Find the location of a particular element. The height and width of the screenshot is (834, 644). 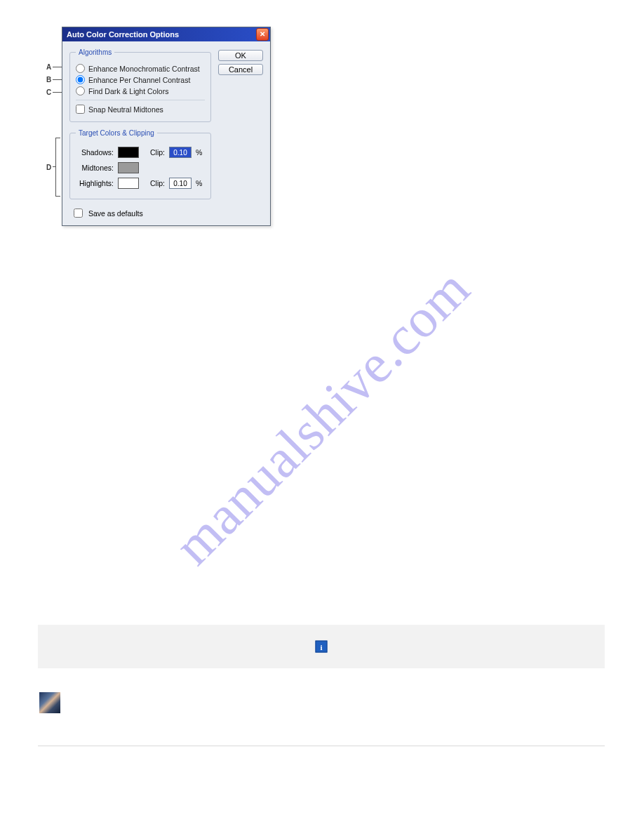

algorithm-separator is located at coordinates (140, 100).